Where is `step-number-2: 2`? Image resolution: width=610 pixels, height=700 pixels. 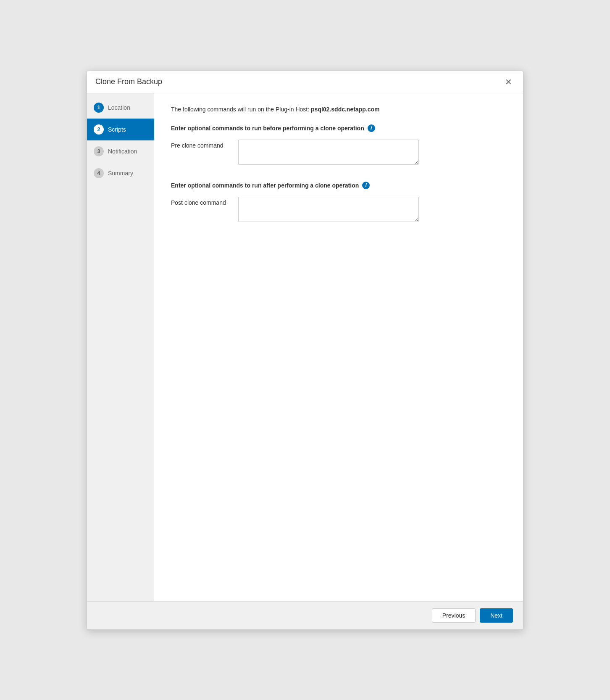
step-number-2: 2 is located at coordinates (99, 129).